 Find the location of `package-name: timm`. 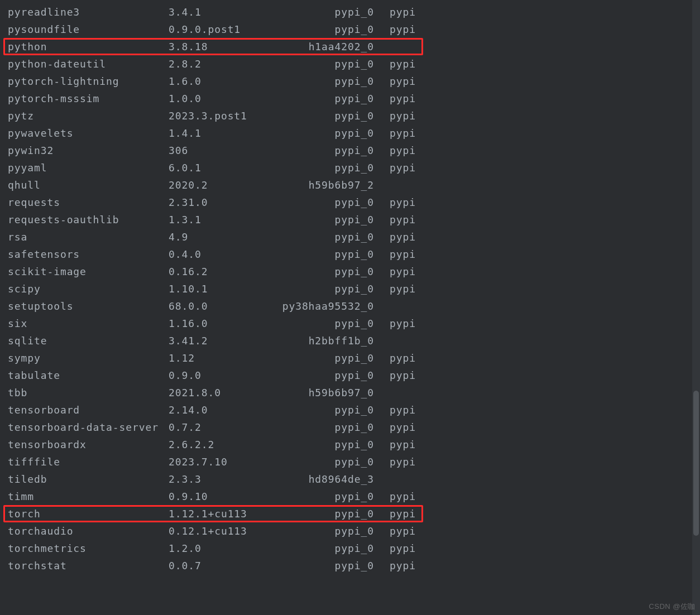

package-name: timm is located at coordinates (21, 497).